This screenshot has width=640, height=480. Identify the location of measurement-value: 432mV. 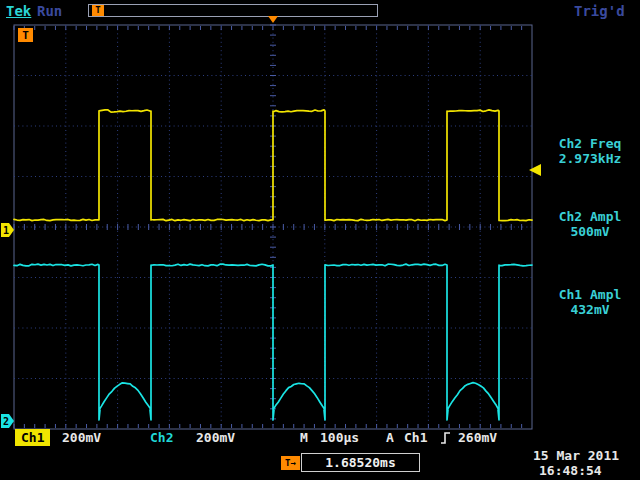
(590, 310).